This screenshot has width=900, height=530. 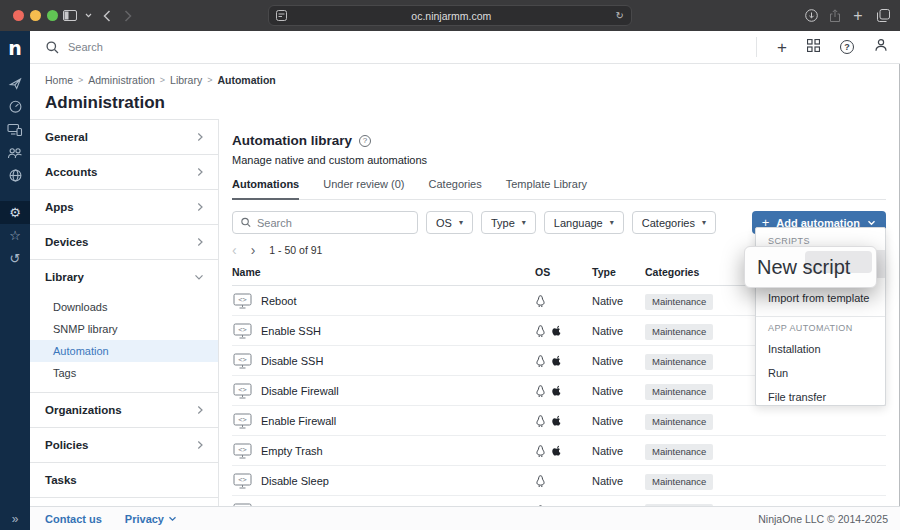 I want to click on automation-name: Empty Trash, so click(x=292, y=451).